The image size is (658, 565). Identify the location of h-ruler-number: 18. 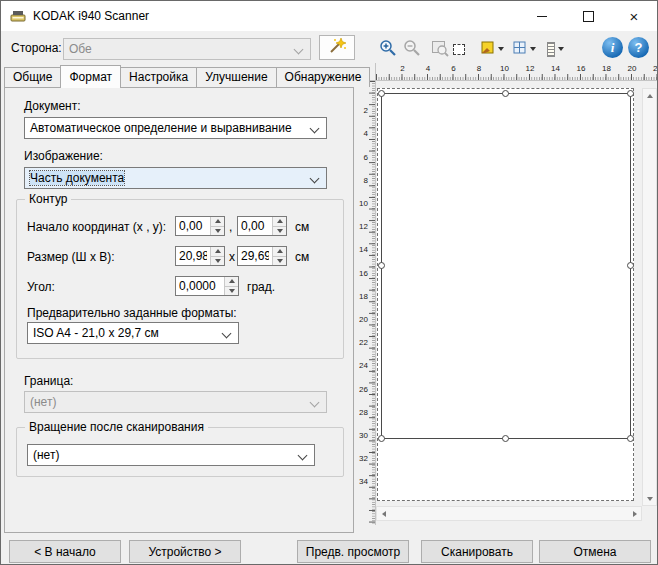
(607, 68).